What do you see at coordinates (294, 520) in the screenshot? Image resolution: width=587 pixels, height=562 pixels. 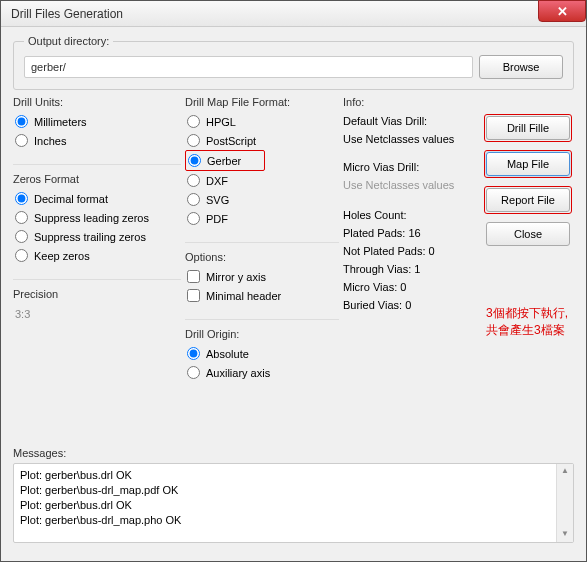 I see `message-line: Plot: gerber\bus-drl_map.pho OK` at bounding box center [294, 520].